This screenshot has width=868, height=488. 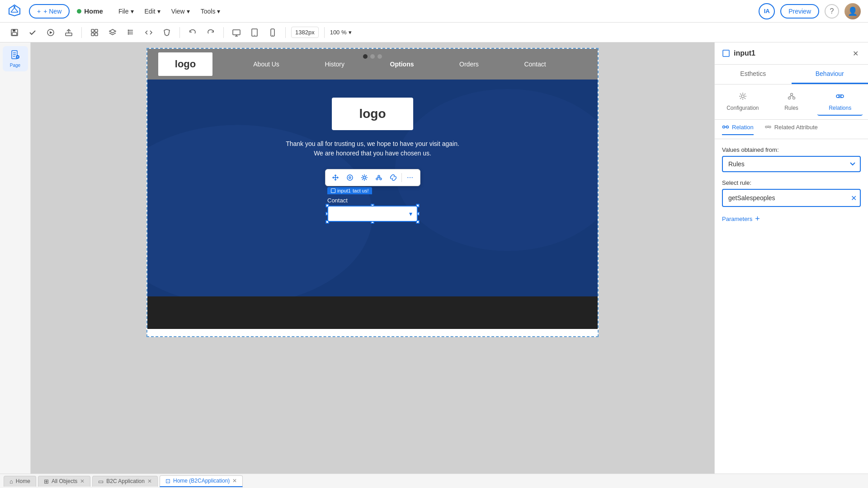 I want to click on play-button, so click(x=51, y=33).